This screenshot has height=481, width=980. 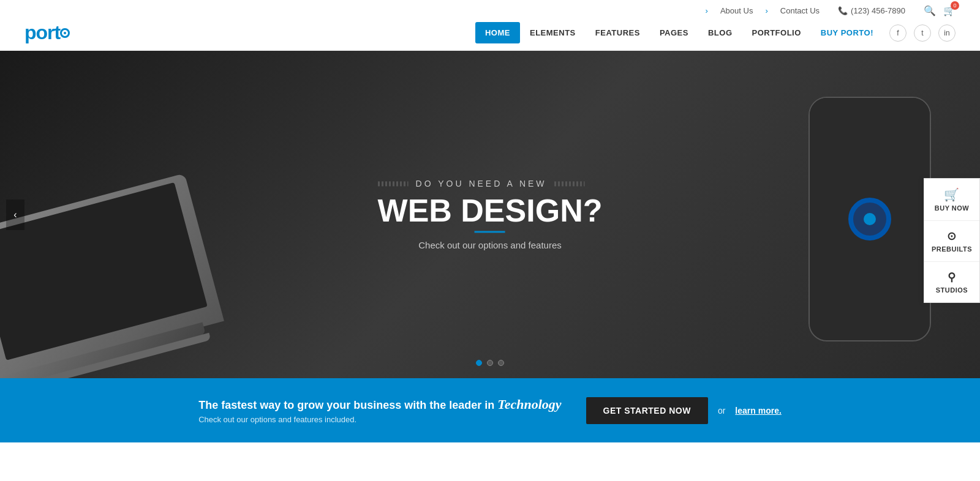 I want to click on linkedin-icon: in, so click(x=947, y=33).